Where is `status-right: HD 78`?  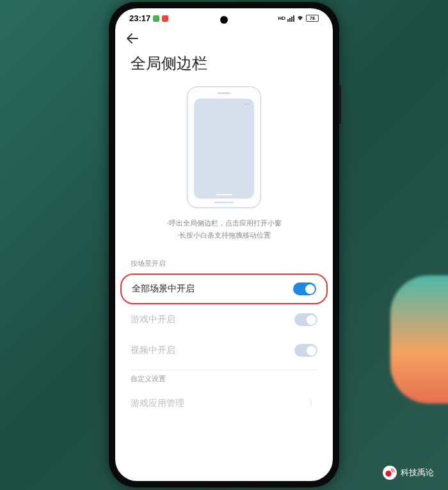
status-right: HD 78 is located at coordinates (298, 19).